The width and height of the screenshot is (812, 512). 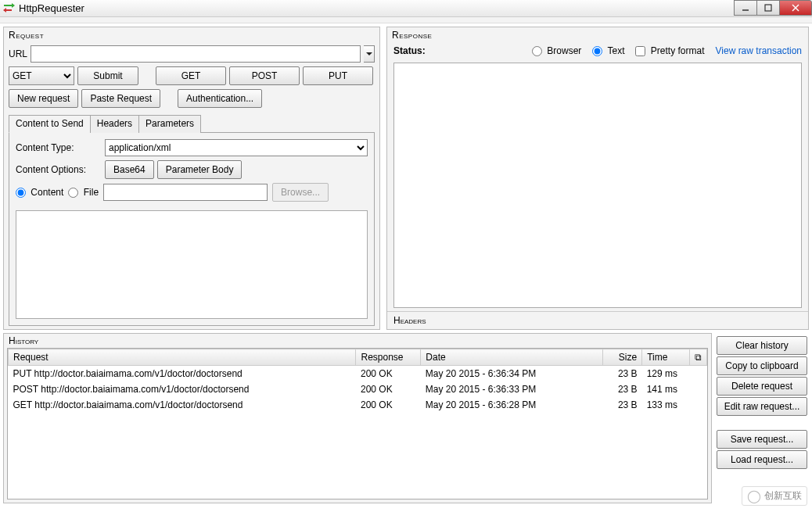 What do you see at coordinates (185, 192) in the screenshot?
I see `file-path-input` at bounding box center [185, 192].